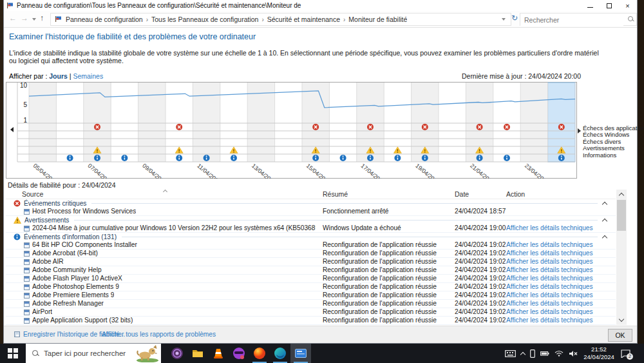 This screenshot has height=363, width=644. Describe the element at coordinates (304, 19) in the screenshot. I see `breadcrumb-item: Sécurité et maintenance` at that location.